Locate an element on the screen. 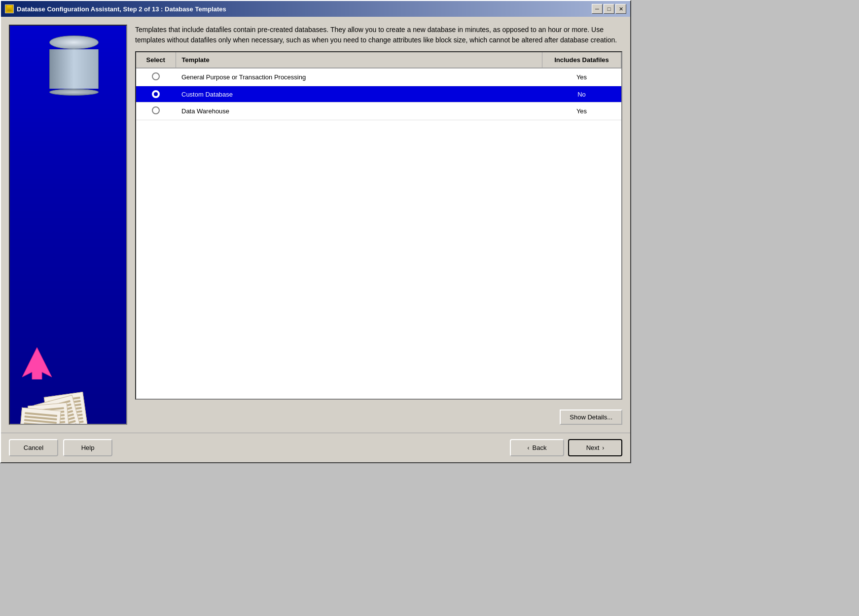  bottom-bar: Show Details... is located at coordinates (379, 415).